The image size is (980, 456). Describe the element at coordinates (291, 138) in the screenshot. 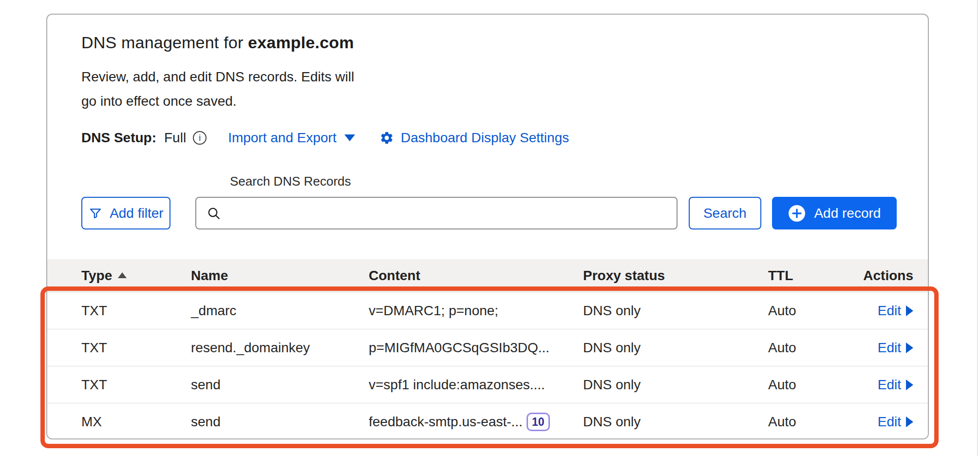

I see `import-export-link: Import and Export` at that location.